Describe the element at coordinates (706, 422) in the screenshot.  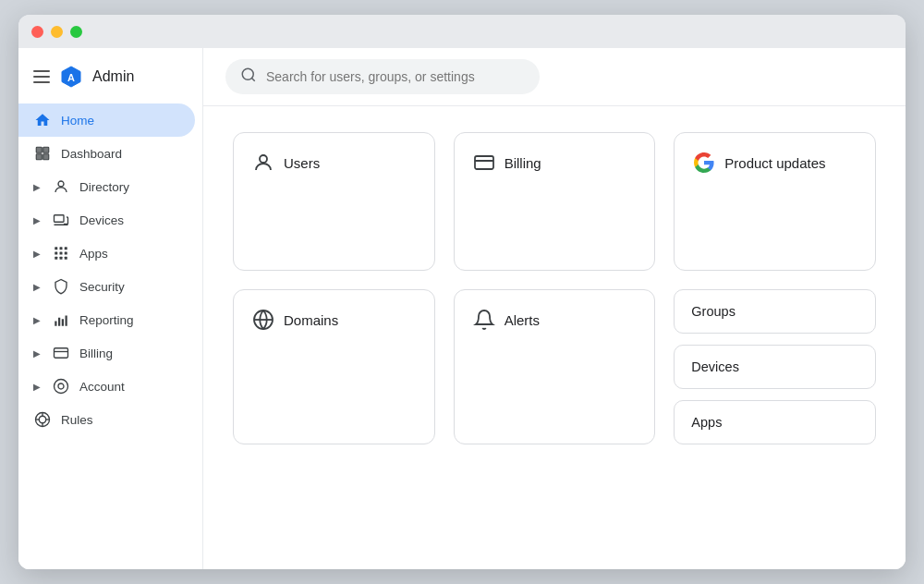
I see `card-apps-small-label: Apps` at that location.